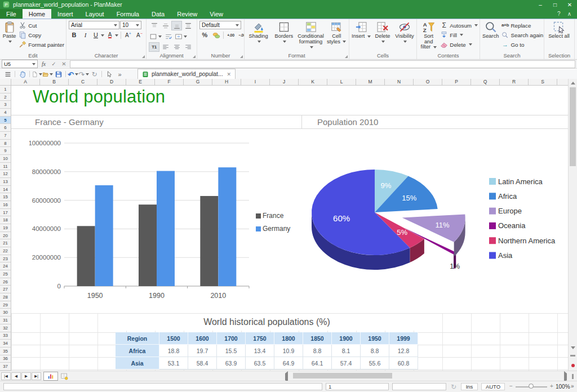 This screenshot has height=392, width=577. I want to click on horizontal-scroll-thumb, so click(343, 376).